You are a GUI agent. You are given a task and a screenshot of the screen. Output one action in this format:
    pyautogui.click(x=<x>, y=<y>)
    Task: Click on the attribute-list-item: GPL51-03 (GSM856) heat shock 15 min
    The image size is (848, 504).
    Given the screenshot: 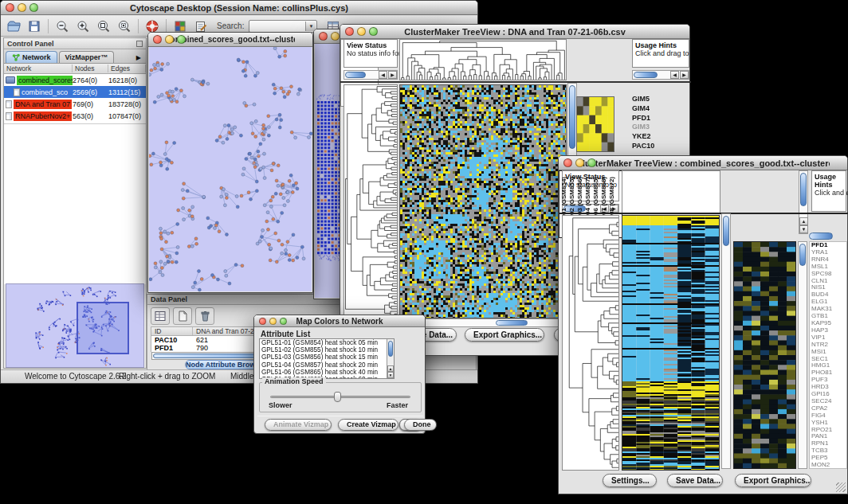 What is the action you would take?
    pyautogui.click(x=327, y=357)
    